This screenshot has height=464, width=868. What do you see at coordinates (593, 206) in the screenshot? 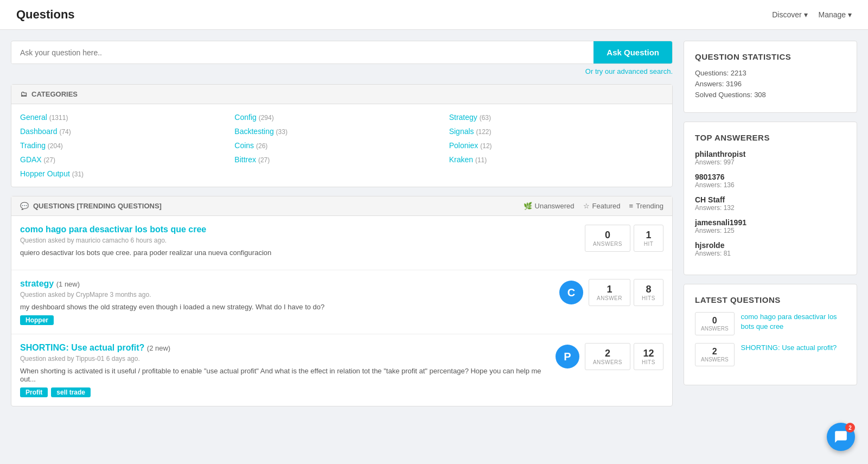
I see `questions-filters: 🌿 Unanswered ☆ Featured ≡ Trending` at bounding box center [593, 206].